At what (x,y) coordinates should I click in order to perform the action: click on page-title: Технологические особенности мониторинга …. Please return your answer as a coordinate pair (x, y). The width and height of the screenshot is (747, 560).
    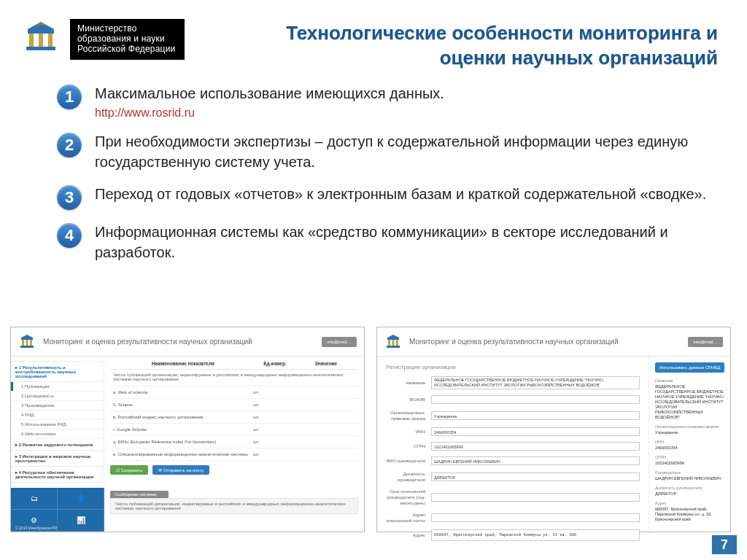
    Looking at the image, I should click on (502, 45).